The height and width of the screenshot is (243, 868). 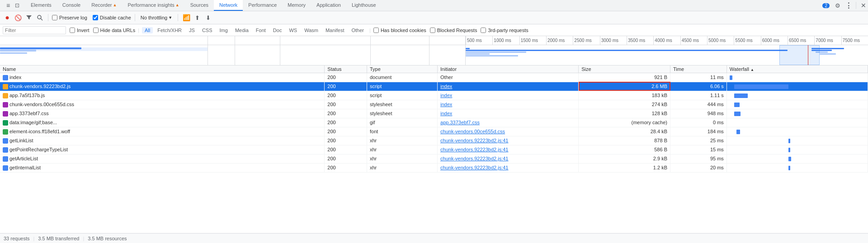 What do you see at coordinates (29, 18) in the screenshot?
I see `filter-toggle-button` at bounding box center [29, 18].